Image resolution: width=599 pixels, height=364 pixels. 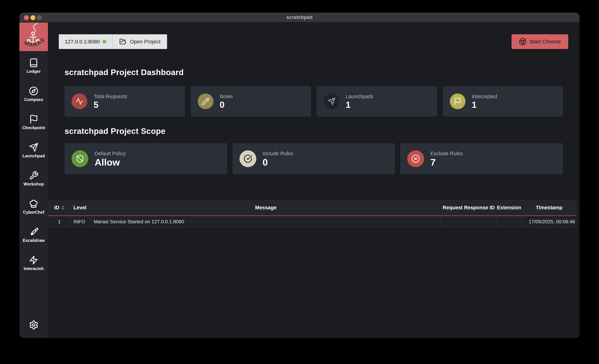 I want to click on anchor-logo-icon: MARASI, so click(x=34, y=37).